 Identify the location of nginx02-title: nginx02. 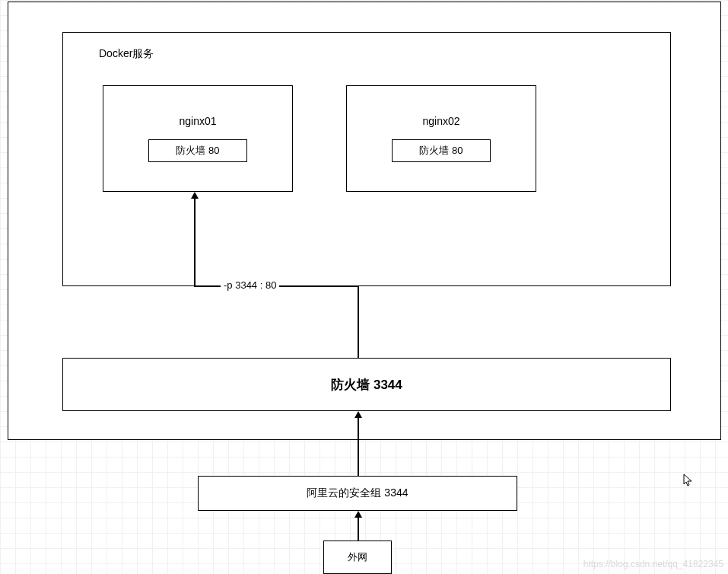
(441, 121).